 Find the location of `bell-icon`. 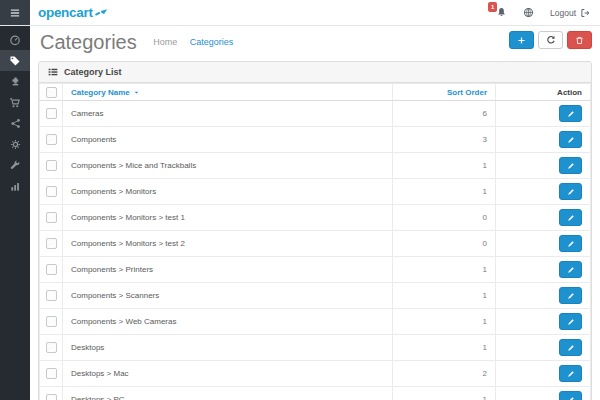

bell-icon is located at coordinates (502, 12).